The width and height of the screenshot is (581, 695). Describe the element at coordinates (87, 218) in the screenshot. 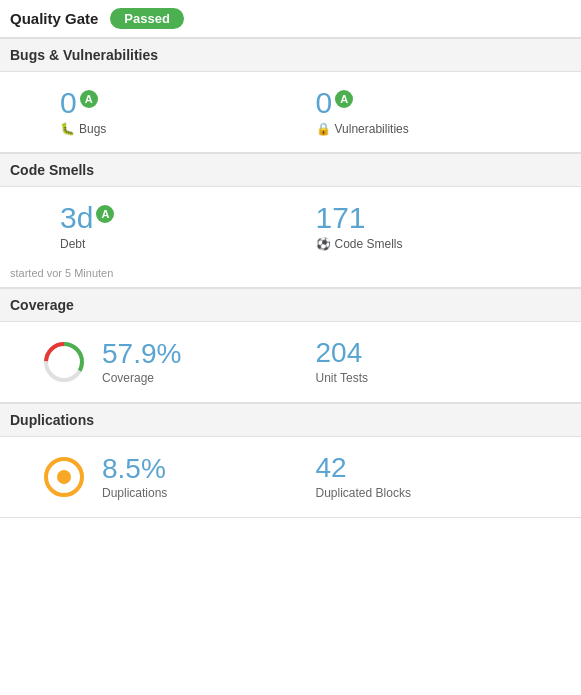

I see `debt-value-row: 3d A` at that location.